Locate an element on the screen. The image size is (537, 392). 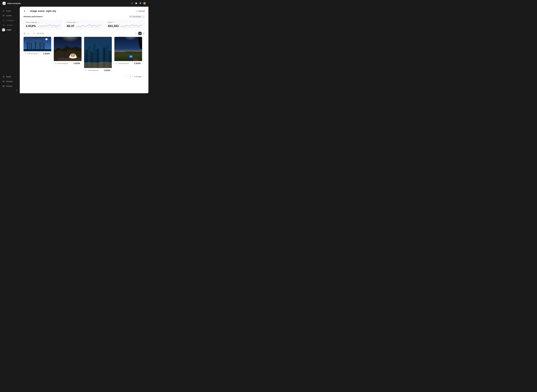
chevron-down-icon is located at coordinates (143, 17).